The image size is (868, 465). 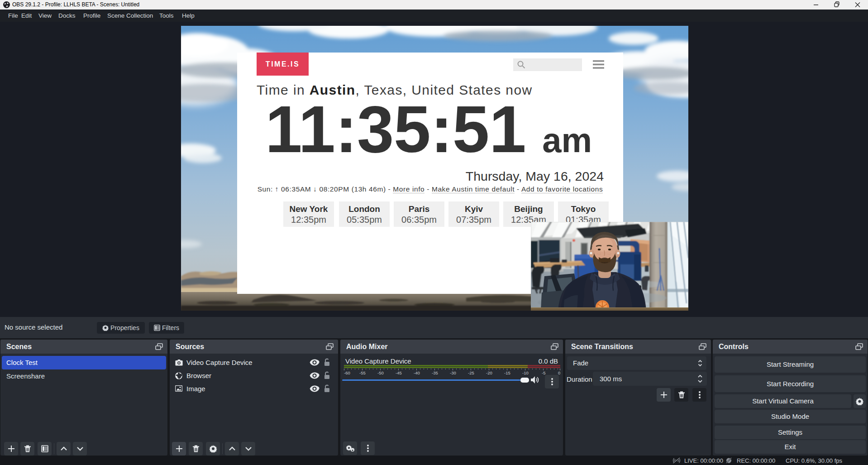 I want to click on svg-text: -15, so click(x=507, y=373).